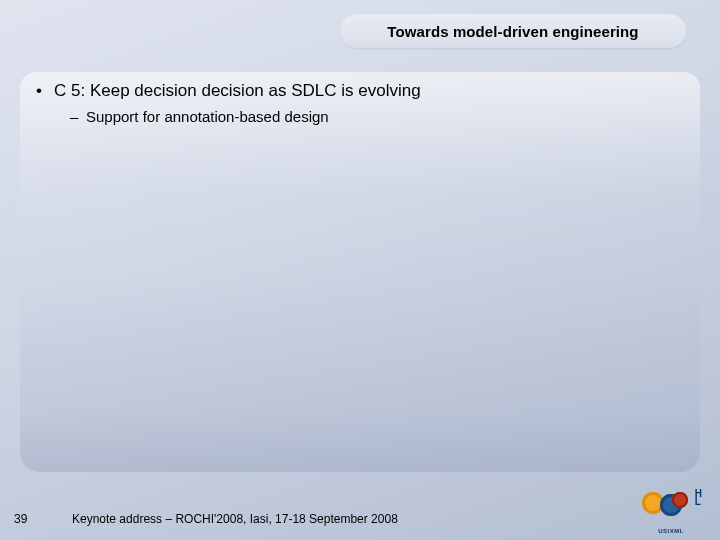  Describe the element at coordinates (698, 498) in the screenshot. I see `logo-hl-text: HL` at that location.